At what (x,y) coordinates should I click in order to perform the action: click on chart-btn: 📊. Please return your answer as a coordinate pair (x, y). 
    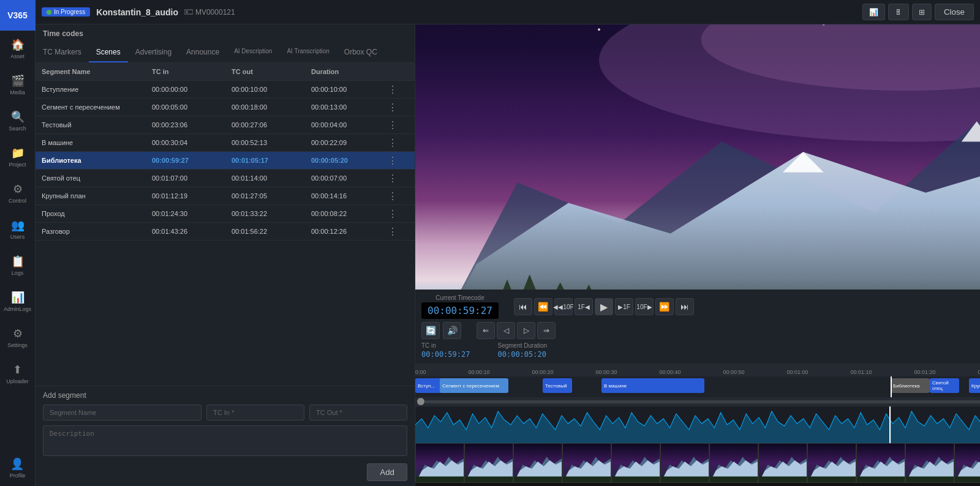
    Looking at the image, I should click on (873, 12).